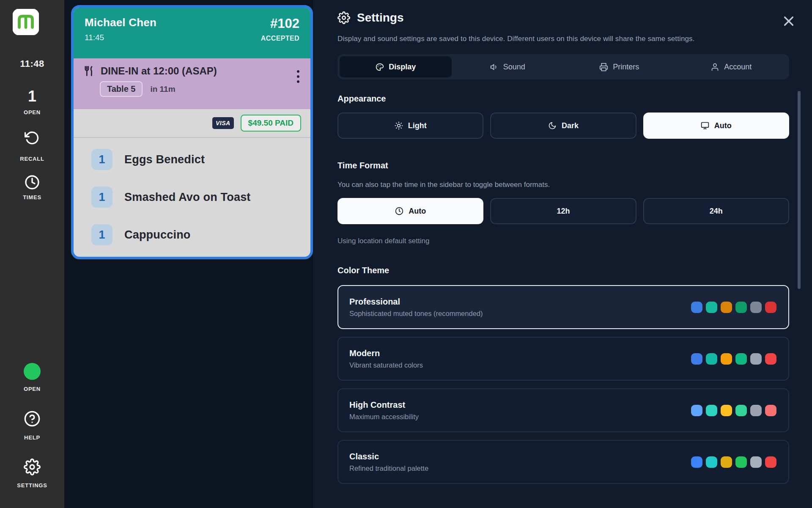 The image size is (812, 508). Describe the element at coordinates (563, 462) in the screenshot. I see `theme-option-classic: Classic Refined traditional palette` at that location.